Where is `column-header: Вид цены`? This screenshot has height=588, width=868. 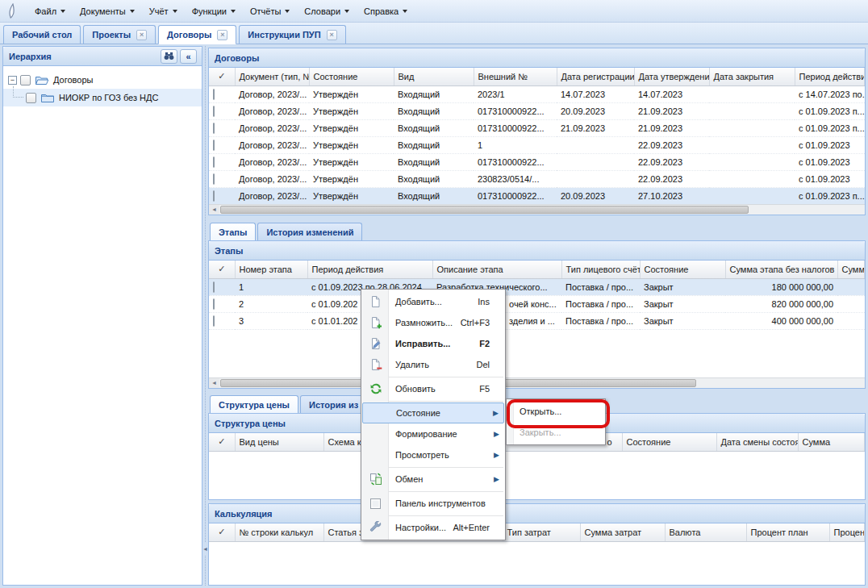 column-header: Вид цены is located at coordinates (279, 442).